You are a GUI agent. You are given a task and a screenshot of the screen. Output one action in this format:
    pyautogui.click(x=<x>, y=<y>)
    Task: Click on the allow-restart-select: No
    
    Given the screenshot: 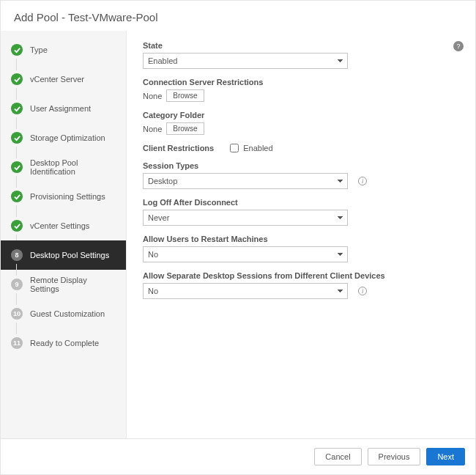 What is the action you would take?
    pyautogui.click(x=245, y=254)
    